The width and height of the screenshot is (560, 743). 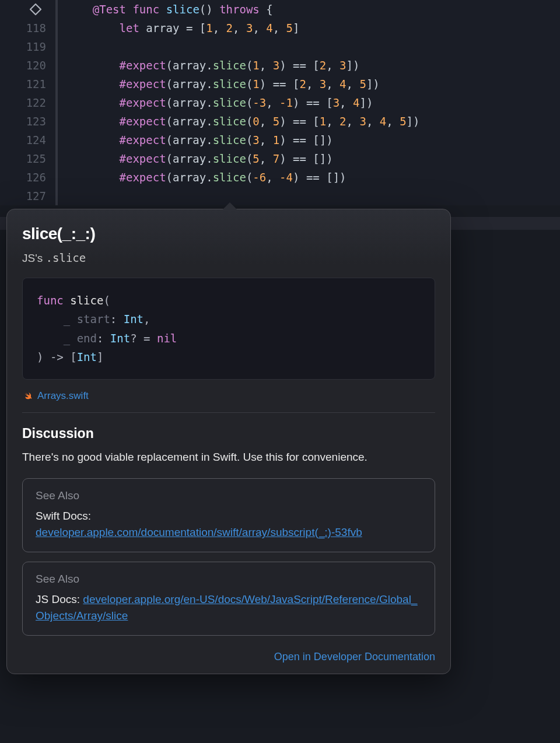 I want to click on popover-title: slice(_:_:), so click(x=229, y=234).